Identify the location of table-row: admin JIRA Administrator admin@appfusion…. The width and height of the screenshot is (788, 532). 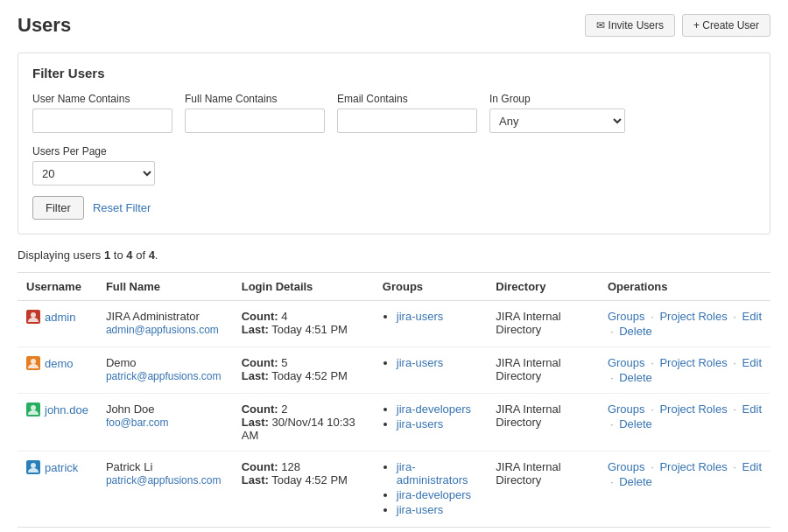
(394, 324).